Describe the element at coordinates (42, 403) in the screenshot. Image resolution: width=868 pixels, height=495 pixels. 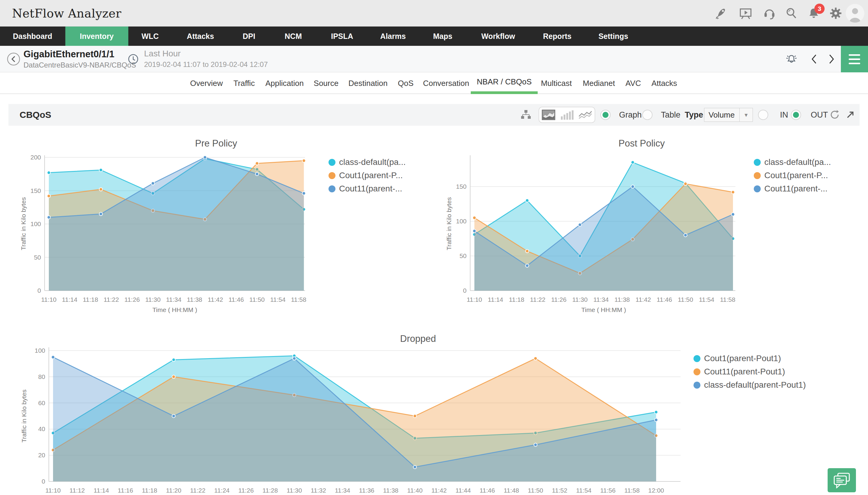
I see `y-tick-label: 60` at that location.